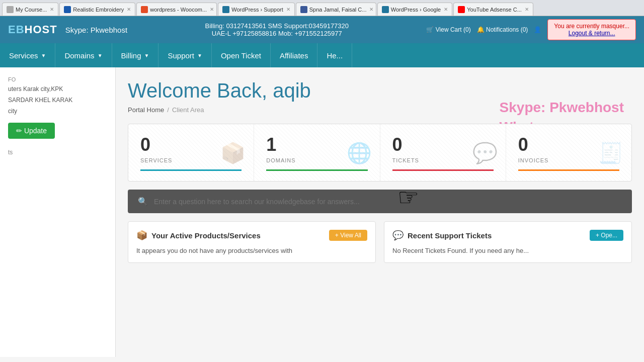  What do you see at coordinates (277, 33) in the screenshot?
I see `billing-line2: UAE-L +97125858816 Mob: +971552125977` at bounding box center [277, 33].